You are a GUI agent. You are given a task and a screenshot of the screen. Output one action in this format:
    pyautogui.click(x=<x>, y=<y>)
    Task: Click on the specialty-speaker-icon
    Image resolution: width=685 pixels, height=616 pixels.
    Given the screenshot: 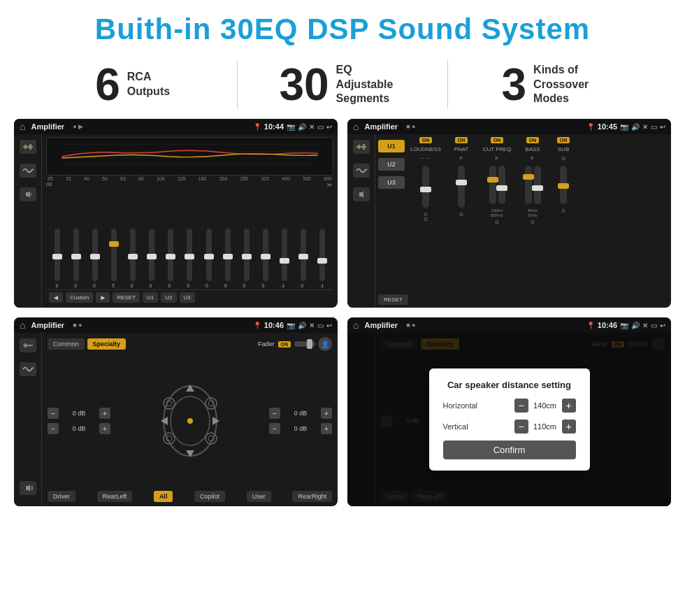 What is the action you would take?
    pyautogui.click(x=28, y=488)
    